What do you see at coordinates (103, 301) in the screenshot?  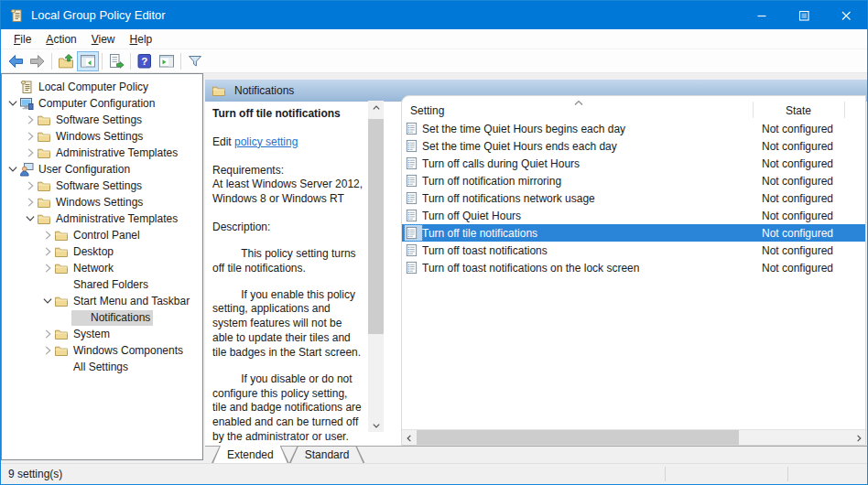 I see `tree-item-start-menu-and-taskbar: Start Menu and Taskbar` at bounding box center [103, 301].